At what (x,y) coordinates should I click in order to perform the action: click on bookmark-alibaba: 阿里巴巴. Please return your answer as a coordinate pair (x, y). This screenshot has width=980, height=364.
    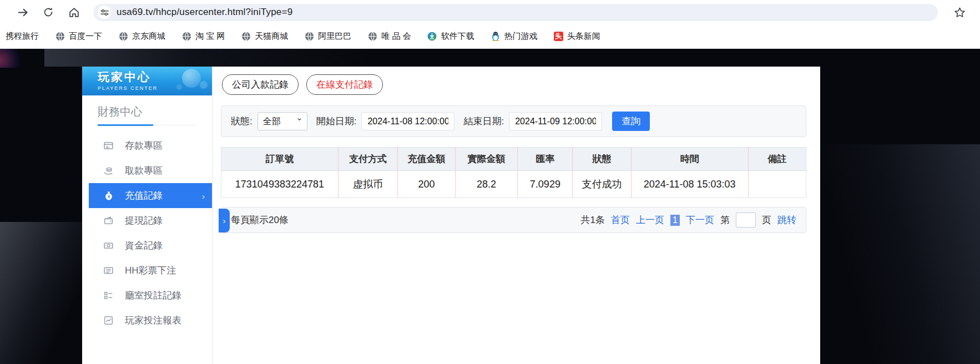
    Looking at the image, I should click on (327, 37).